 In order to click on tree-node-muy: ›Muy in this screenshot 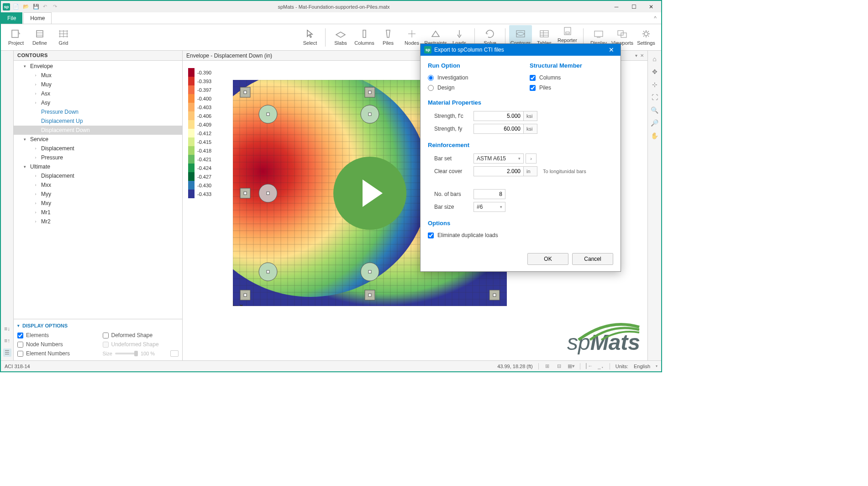, I will do `click(98, 85)`.